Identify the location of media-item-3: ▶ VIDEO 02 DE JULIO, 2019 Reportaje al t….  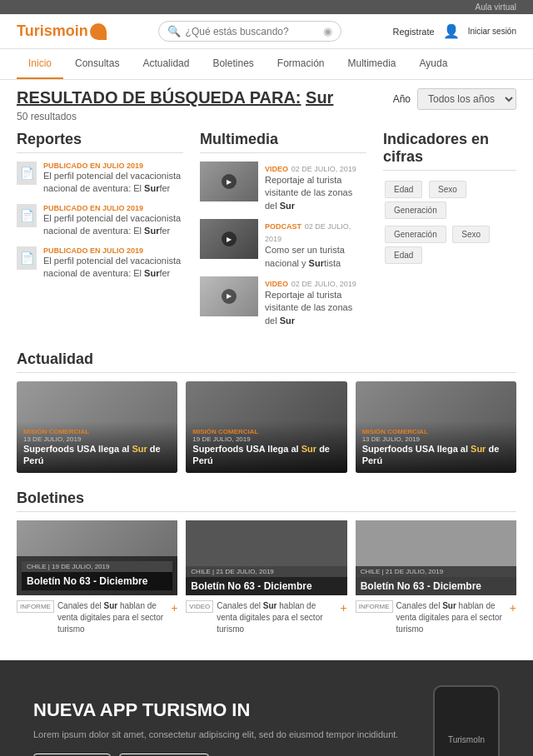
(283, 301).